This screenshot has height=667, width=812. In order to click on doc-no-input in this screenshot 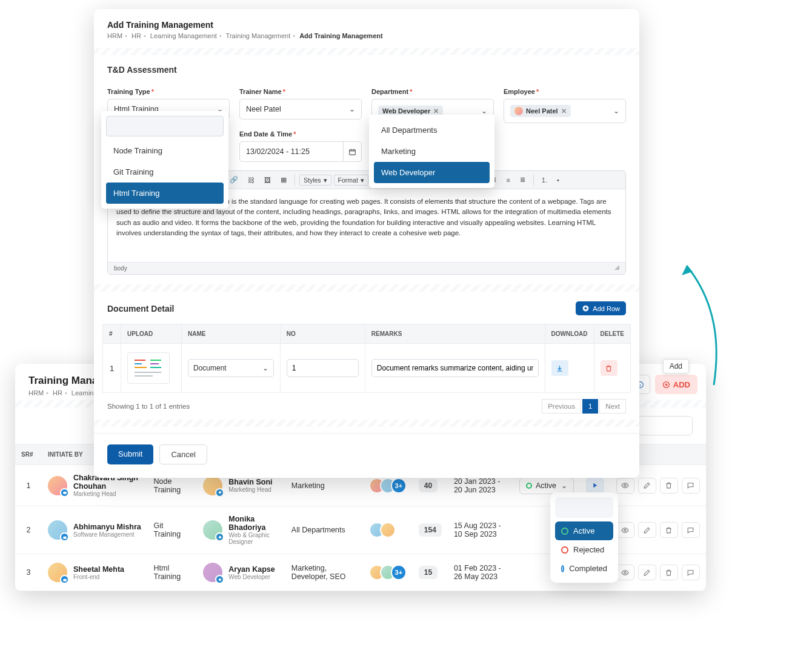, I will do `click(322, 368)`.